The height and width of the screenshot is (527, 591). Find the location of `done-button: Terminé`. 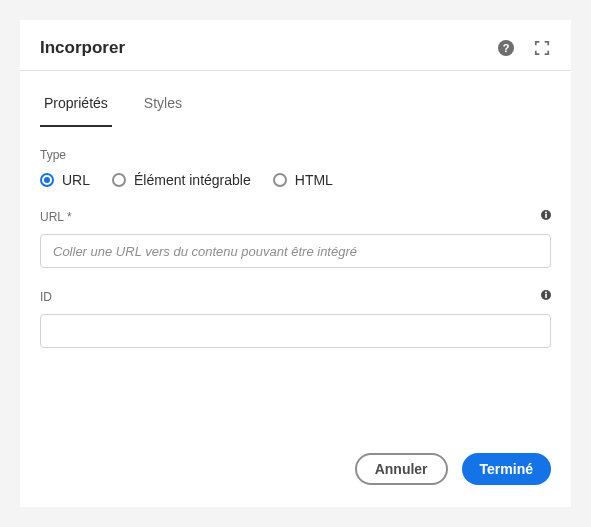

done-button: Terminé is located at coordinates (506, 469).